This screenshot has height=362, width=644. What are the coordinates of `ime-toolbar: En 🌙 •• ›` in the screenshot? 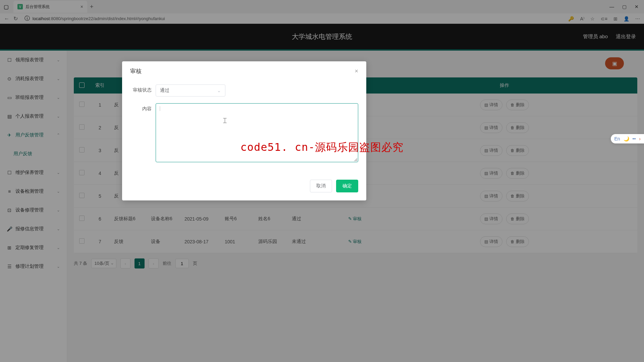 It's located at (627, 139).